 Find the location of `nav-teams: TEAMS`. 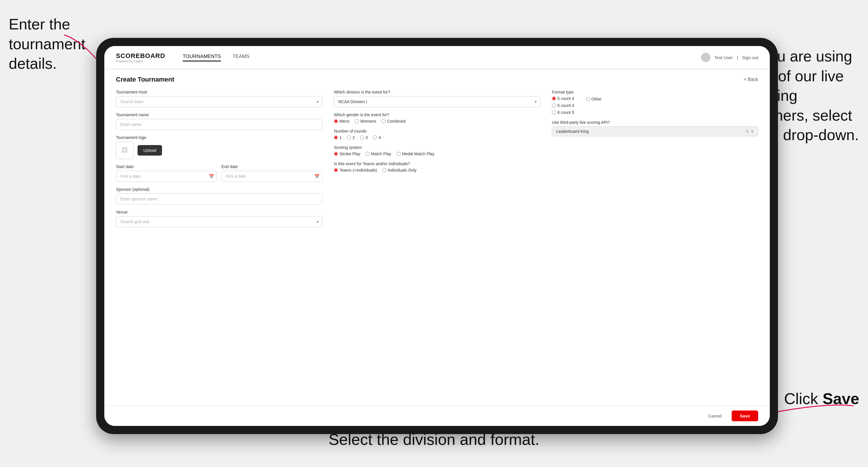

nav-teams: TEAMS is located at coordinates (241, 57).